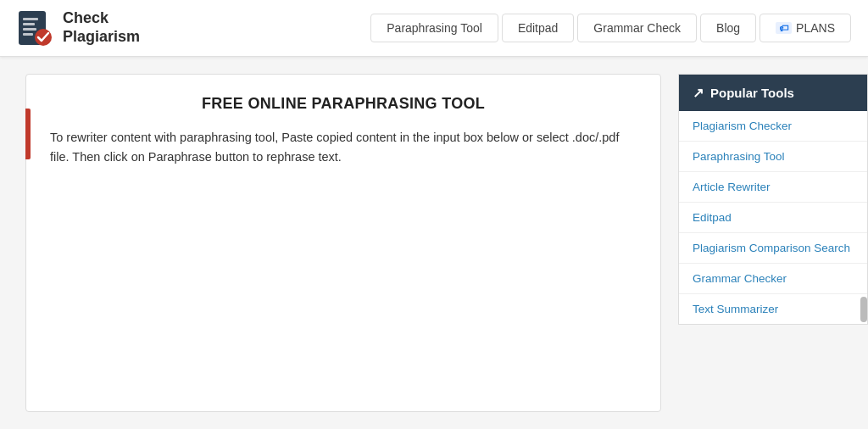 Image resolution: width=868 pixels, height=429 pixels. Describe the element at coordinates (637, 28) in the screenshot. I see `nav-grammar-check: Grammar Check` at that location.